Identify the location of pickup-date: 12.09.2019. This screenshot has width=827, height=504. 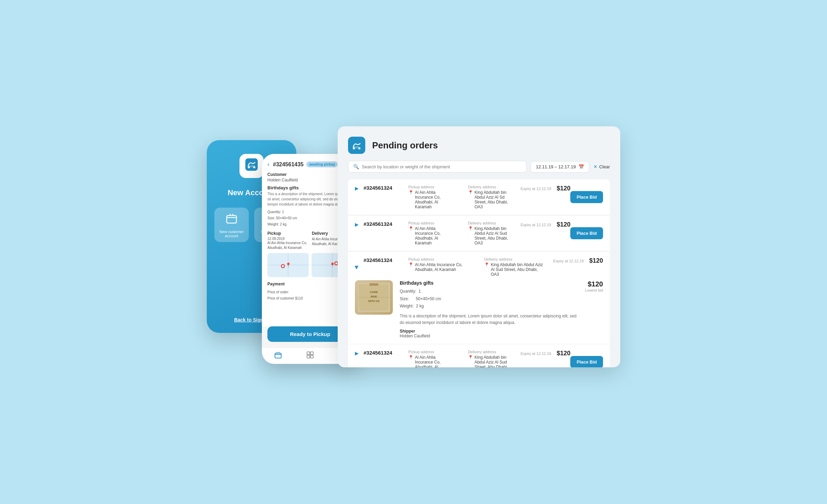
(288, 239).